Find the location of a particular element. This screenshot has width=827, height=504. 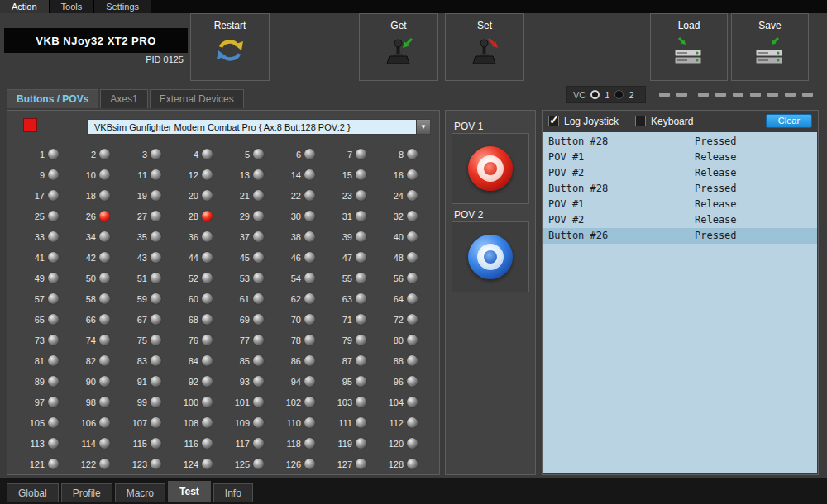

button-number: 105 is located at coordinates (37, 423).